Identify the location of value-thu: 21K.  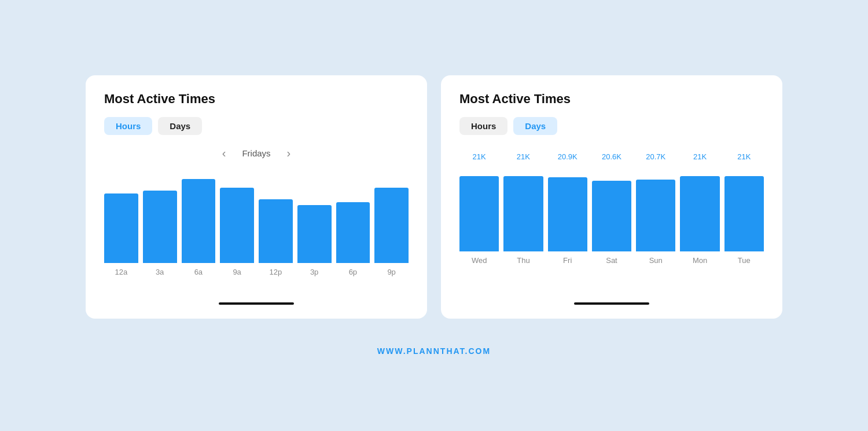
(523, 156).